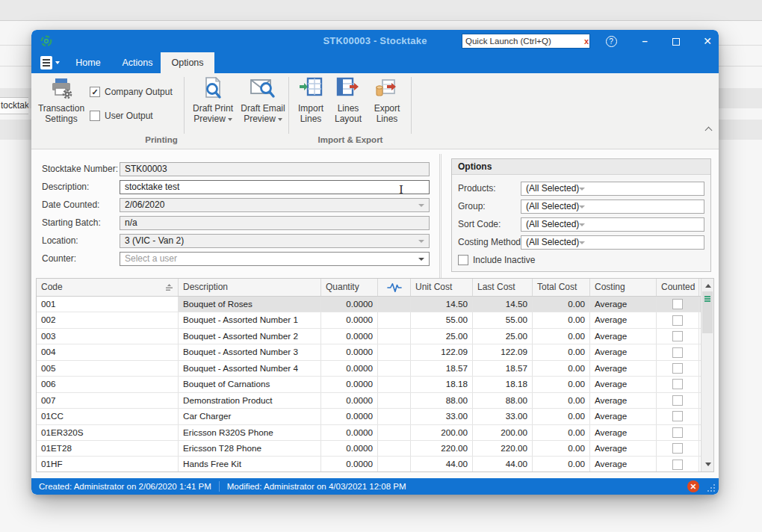 This screenshot has height=532, width=762. What do you see at coordinates (523, 41) in the screenshot?
I see `quick-launch-input` at bounding box center [523, 41].